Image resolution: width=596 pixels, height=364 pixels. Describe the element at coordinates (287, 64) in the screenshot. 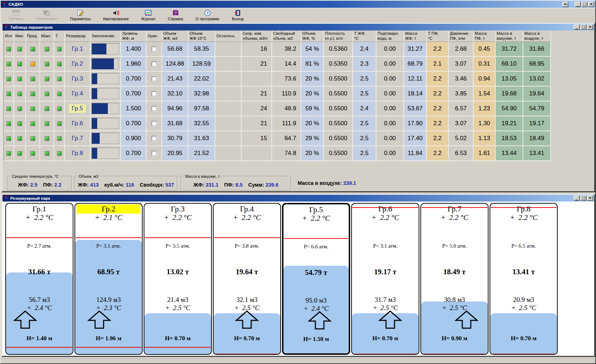

I see `cell-free: 14.4` at that location.